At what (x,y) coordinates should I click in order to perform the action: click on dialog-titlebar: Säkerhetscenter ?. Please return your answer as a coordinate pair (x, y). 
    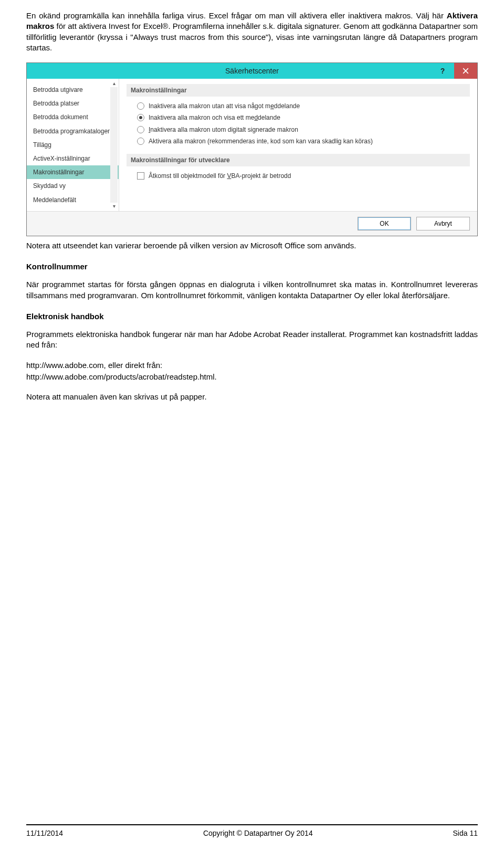
    Looking at the image, I should click on (252, 71).